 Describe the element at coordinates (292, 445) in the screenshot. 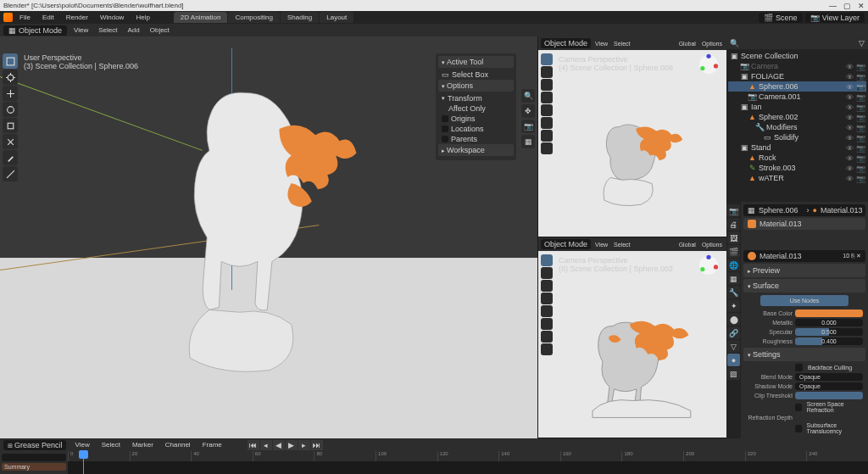

I see `play-button: ▶` at that location.